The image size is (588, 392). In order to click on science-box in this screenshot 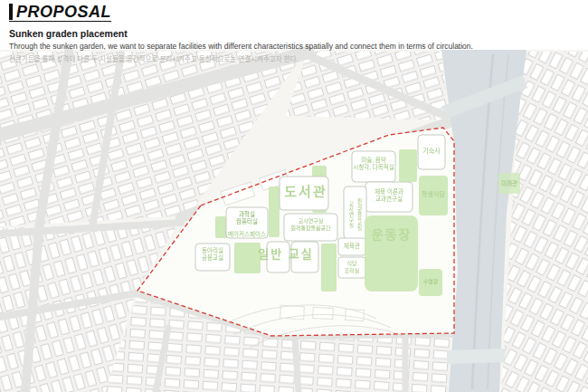, I will do `click(247, 223)`.